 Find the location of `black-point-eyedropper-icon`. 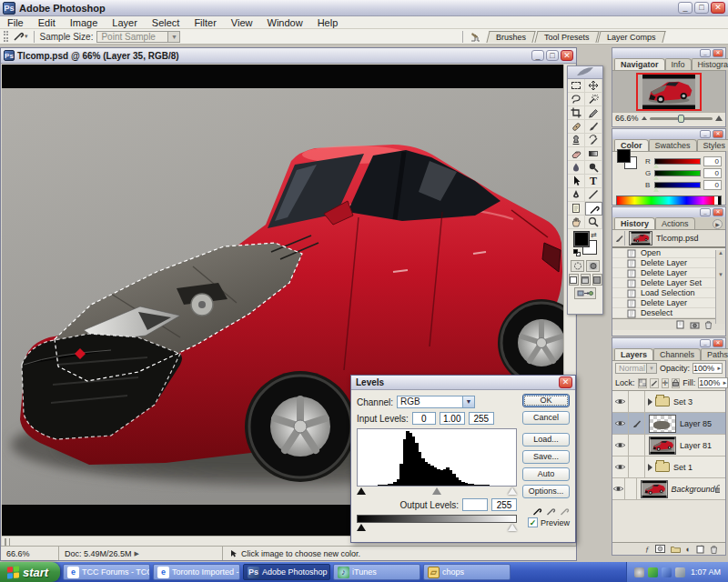

black-point-eyedropper-icon is located at coordinates (537, 511).